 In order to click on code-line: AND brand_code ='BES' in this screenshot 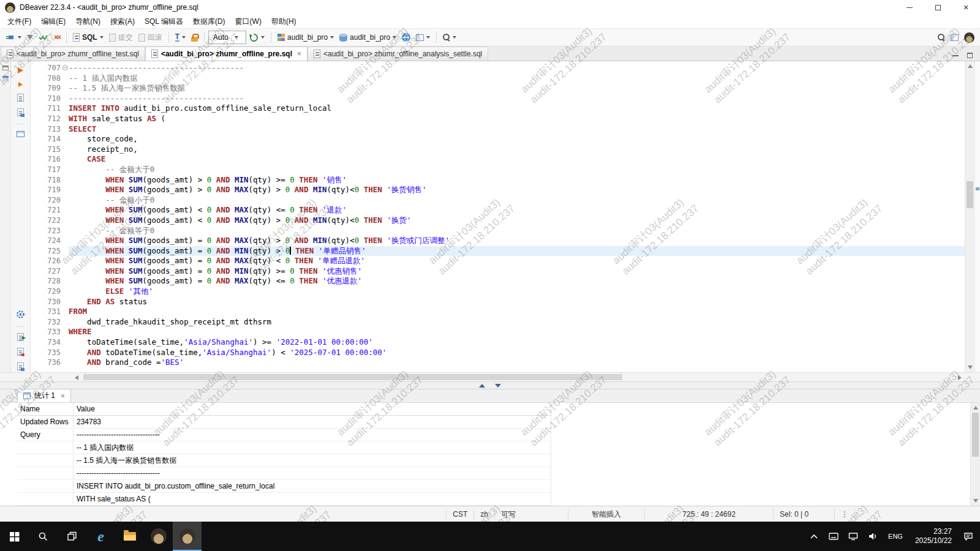, I will do `click(517, 362)`.